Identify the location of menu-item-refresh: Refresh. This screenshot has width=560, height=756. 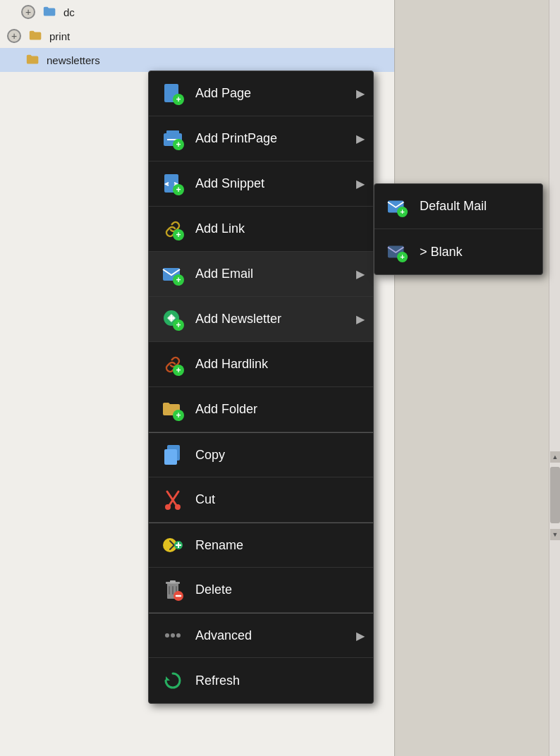
(261, 681).